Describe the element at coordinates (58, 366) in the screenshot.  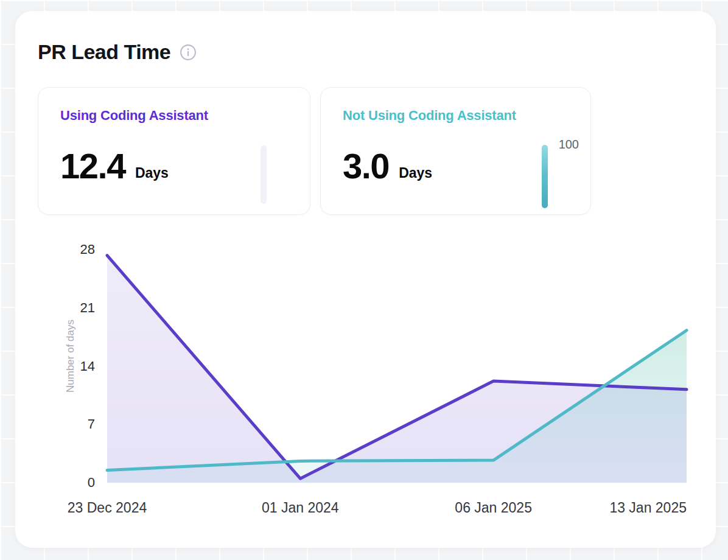
I see `y-axis: 07142128` at that location.